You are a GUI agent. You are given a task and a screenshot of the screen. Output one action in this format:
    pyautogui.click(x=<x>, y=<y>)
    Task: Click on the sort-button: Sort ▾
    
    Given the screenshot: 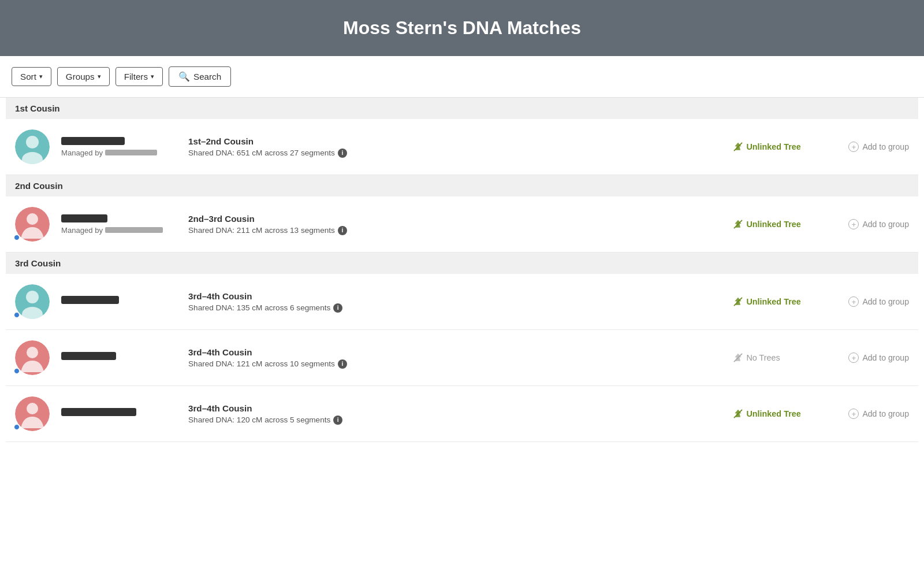 What is the action you would take?
    pyautogui.click(x=31, y=76)
    